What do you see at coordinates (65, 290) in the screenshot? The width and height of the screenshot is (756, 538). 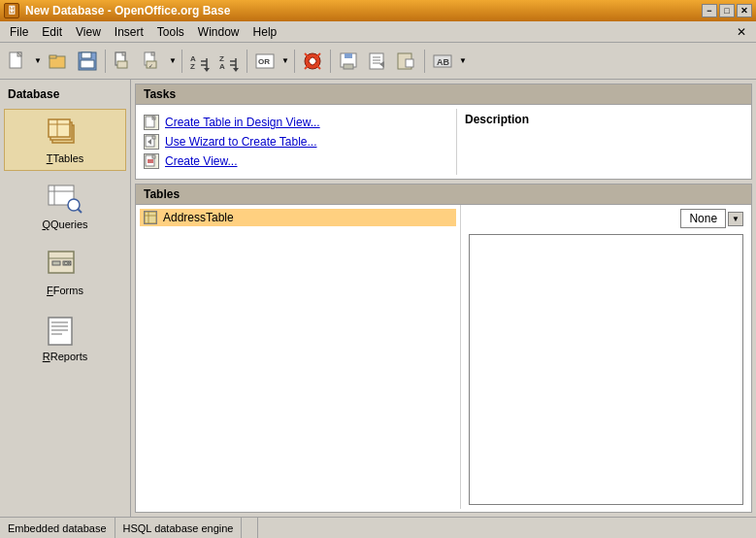 I see `forms-label: FForms` at bounding box center [65, 290].